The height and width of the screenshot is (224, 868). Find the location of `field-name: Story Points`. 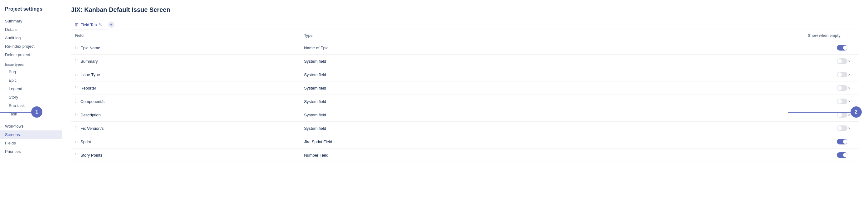

field-name: Story Points is located at coordinates (91, 155).